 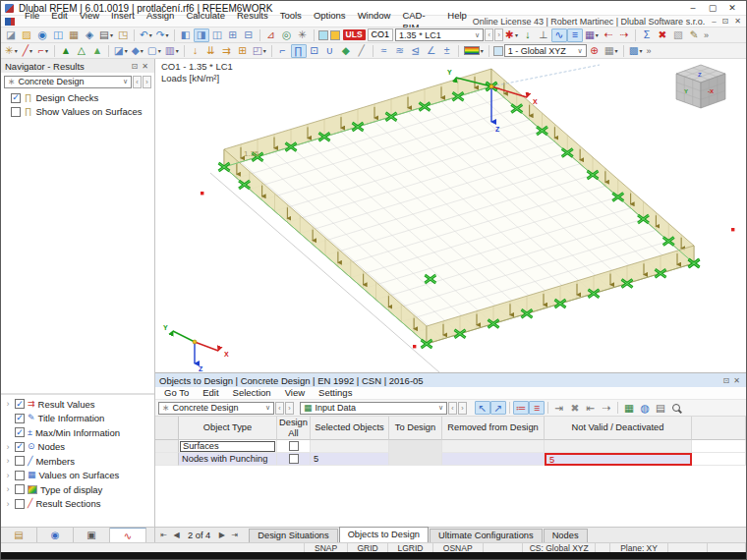 I want to click on object-type-edit: Surfaces, so click(x=228, y=446).